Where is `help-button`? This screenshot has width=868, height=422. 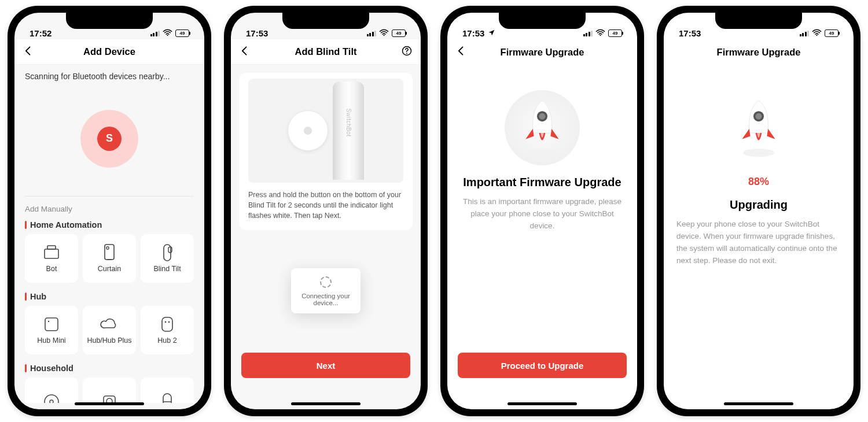
help-button is located at coordinates (407, 52).